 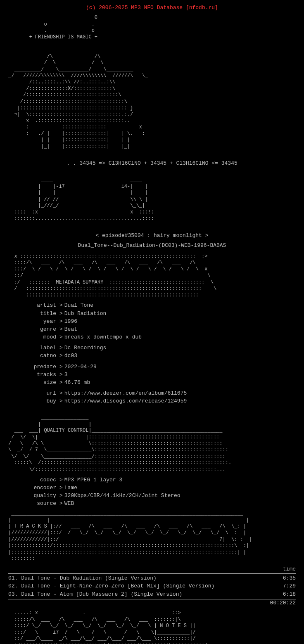 I want to click on metadata-mood: mood > breaks x downtempo x dub, so click(x=152, y=337).